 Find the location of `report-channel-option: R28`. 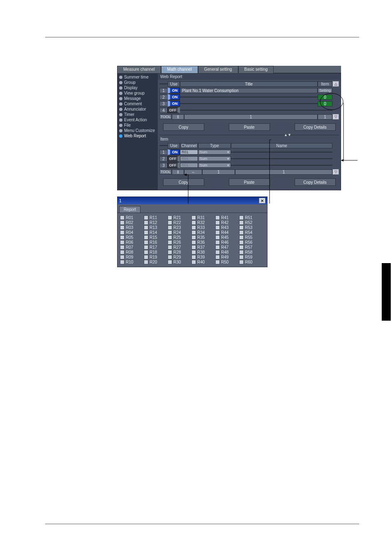

report-channel-option: R28 is located at coordinates (178, 252).